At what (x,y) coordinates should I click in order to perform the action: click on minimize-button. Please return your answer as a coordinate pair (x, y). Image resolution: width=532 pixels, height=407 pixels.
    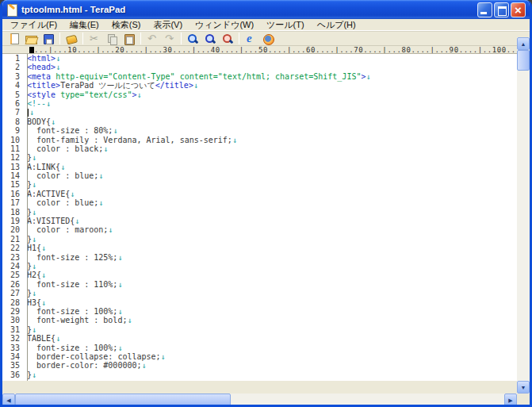
    Looking at the image, I should click on (485, 10).